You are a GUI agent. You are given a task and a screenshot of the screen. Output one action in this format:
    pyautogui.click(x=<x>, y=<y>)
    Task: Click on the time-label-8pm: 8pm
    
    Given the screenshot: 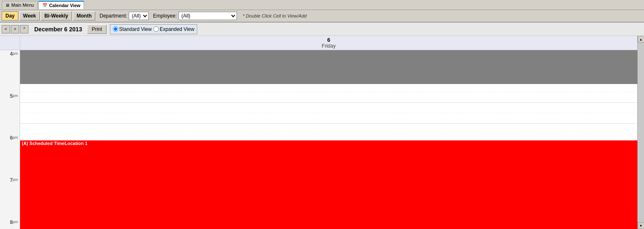 What is the action you would take?
    pyautogui.click(x=10, y=224)
    